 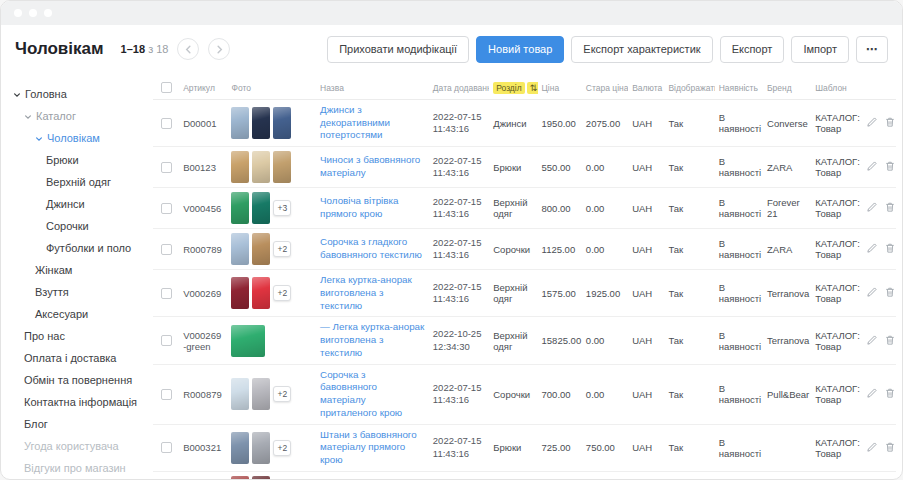 I want to click on column-header: Відображати, so click(x=689, y=88).